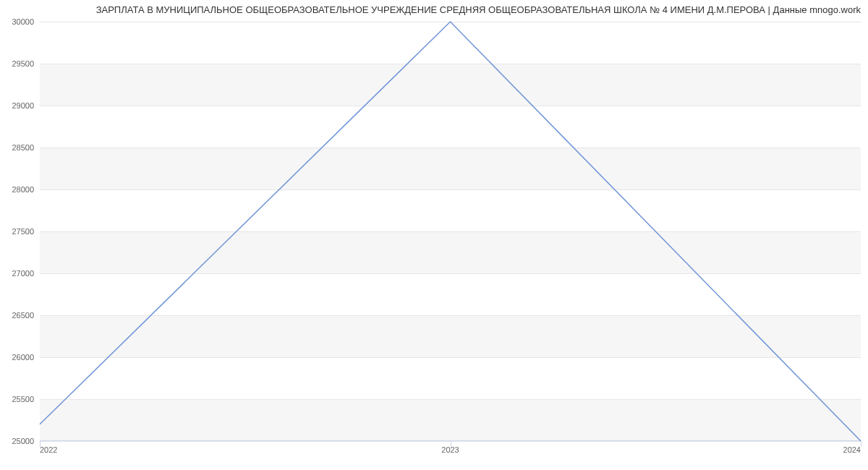 Image resolution: width=868 pixels, height=470 pixels. Describe the element at coordinates (23, 357) in the screenshot. I see `y-tick-label: 26000` at that location.